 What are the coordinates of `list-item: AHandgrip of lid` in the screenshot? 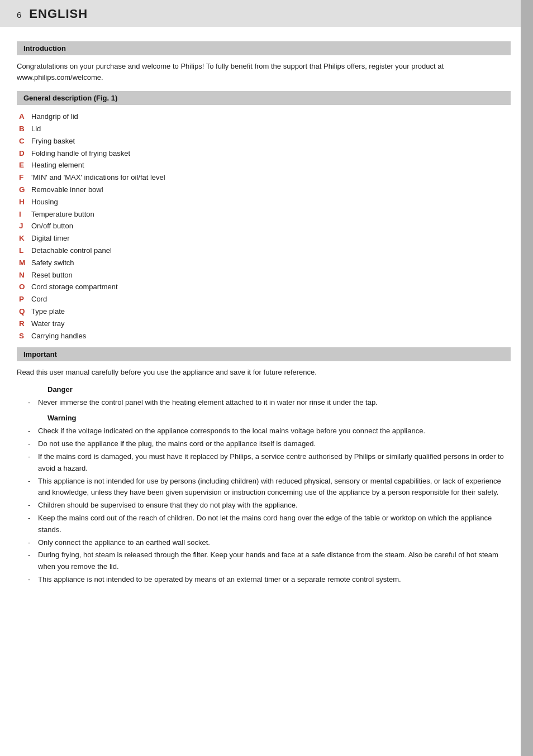 It's located at (265, 117).